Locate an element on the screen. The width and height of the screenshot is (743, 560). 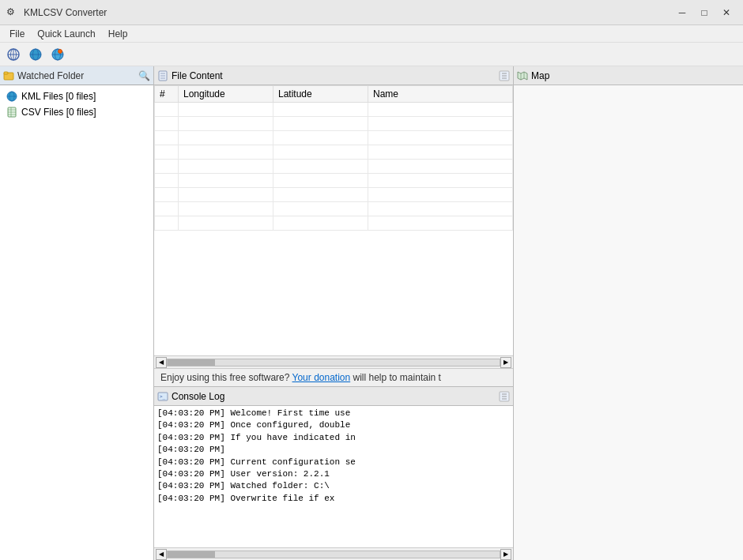
kml-files-item: KML Files [0 files] is located at coordinates (77, 96).